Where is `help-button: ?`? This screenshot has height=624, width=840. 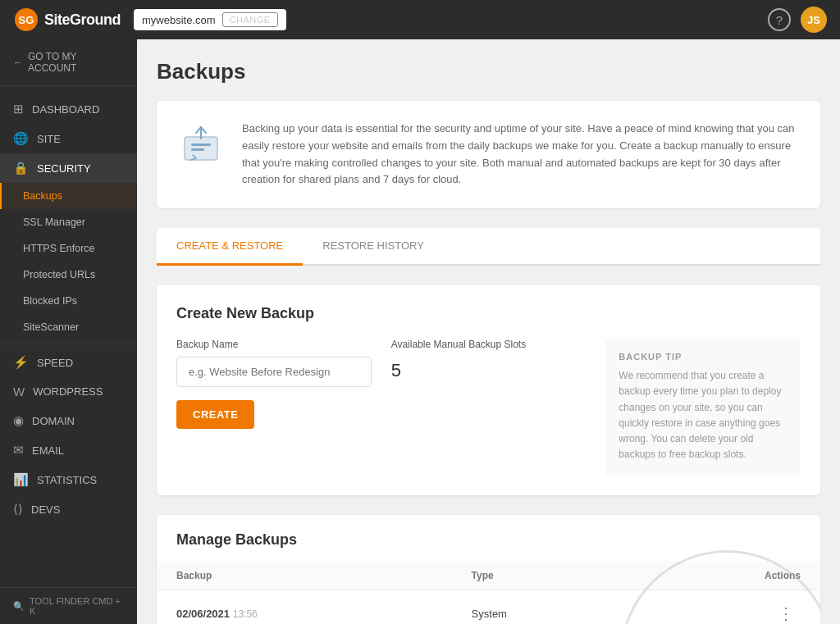 help-button: ? is located at coordinates (779, 20).